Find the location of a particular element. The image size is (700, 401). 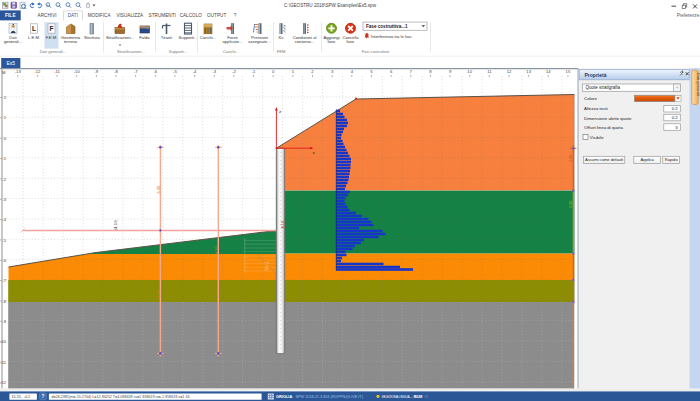

svg-text: -11 is located at coordinates (57, 72).